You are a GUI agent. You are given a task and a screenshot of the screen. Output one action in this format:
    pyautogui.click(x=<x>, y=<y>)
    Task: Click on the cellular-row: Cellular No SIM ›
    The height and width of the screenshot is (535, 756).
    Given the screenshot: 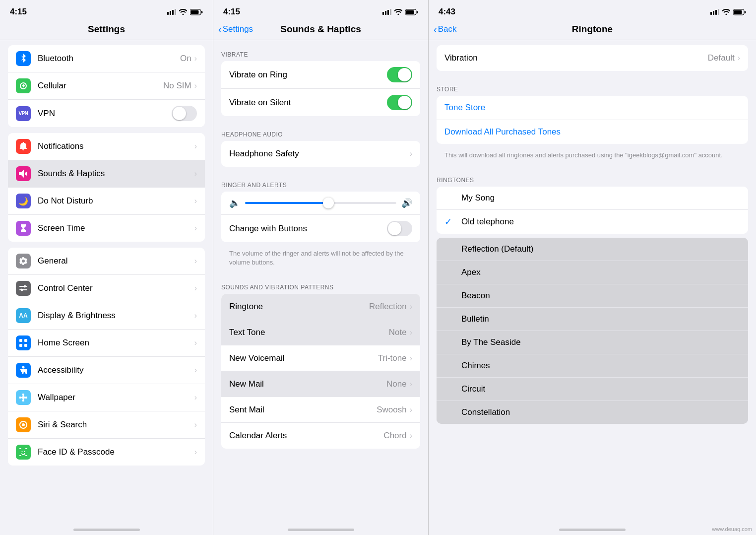 What is the action you would take?
    pyautogui.click(x=106, y=86)
    